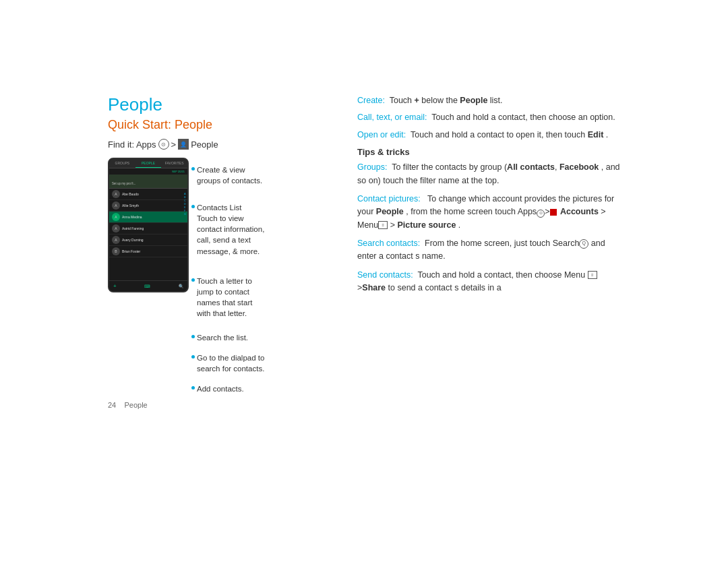 The image size is (728, 562). What do you see at coordinates (148, 240) in the screenshot?
I see `phone-contact-avery: A Avery Durning` at bounding box center [148, 240].